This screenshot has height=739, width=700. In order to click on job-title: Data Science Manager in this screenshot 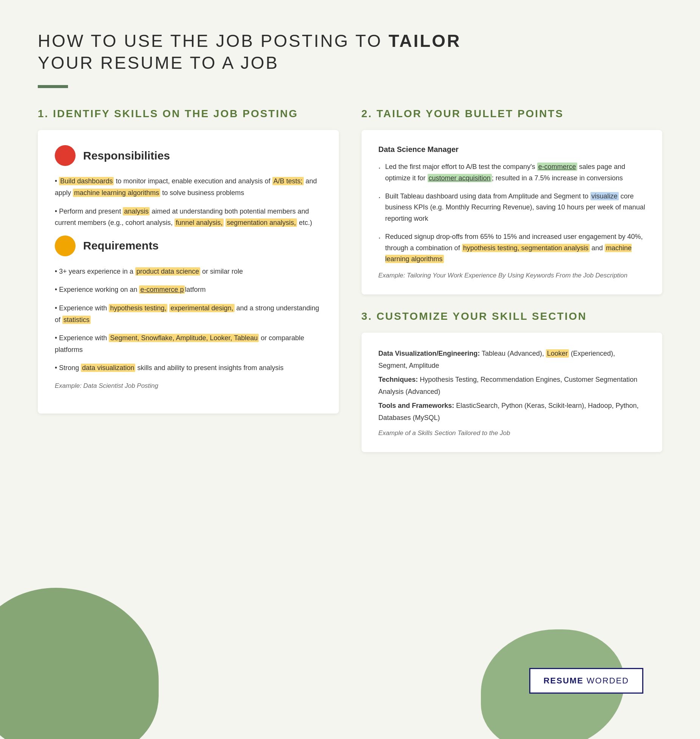, I will do `click(512, 150)`.